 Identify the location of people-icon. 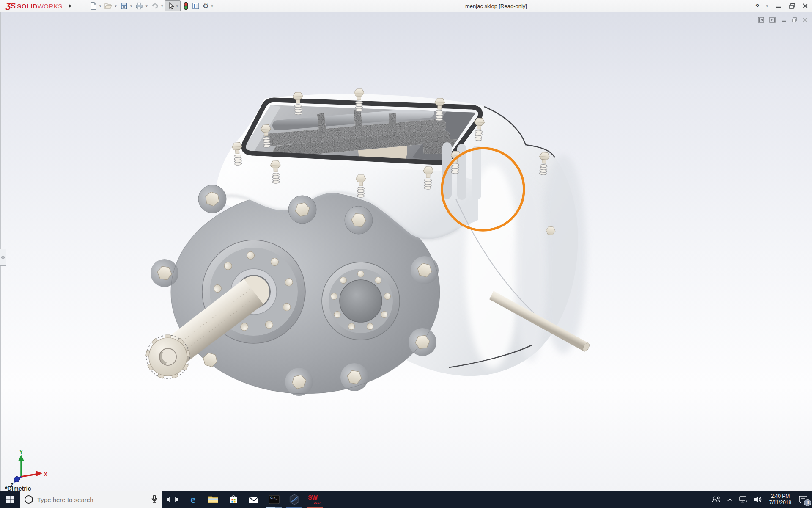
(716, 500).